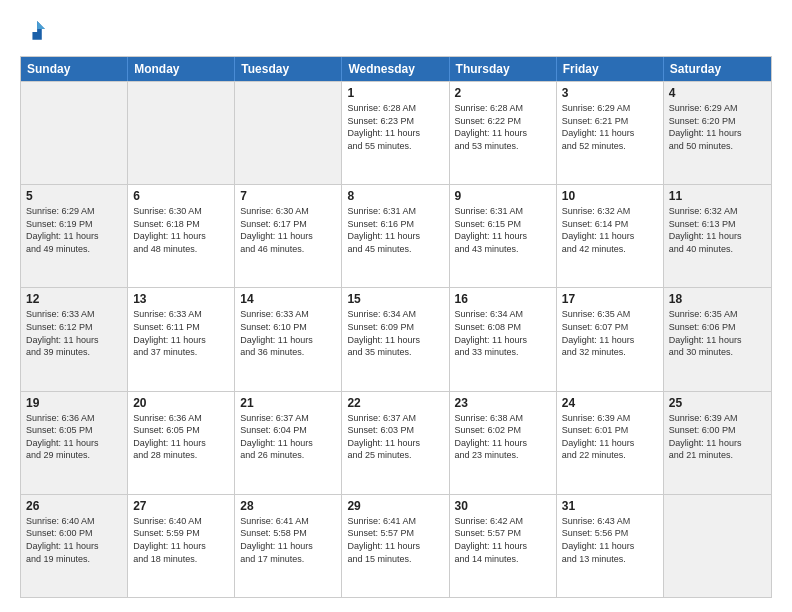  I want to click on day-number: 25, so click(718, 403).